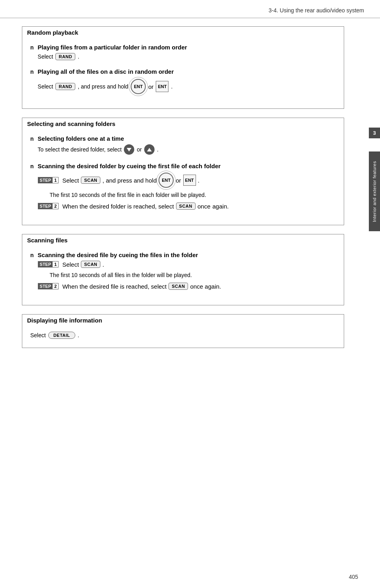 This screenshot has width=380, height=588. Describe the element at coordinates (183, 331) in the screenshot. I see `section-displaying-info: Displaying file information Select DETAI…` at that location.